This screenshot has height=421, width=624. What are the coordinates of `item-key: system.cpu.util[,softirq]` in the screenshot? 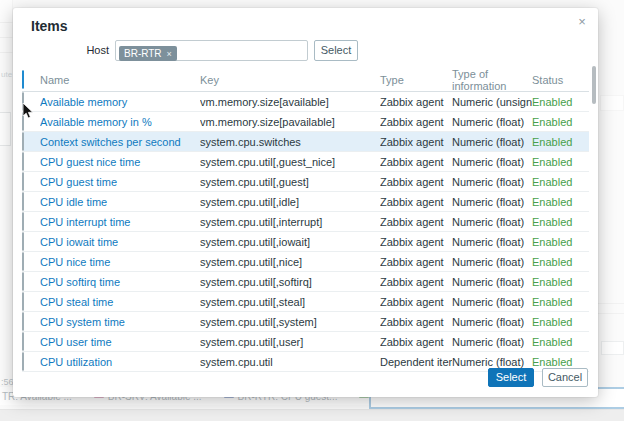 It's located at (290, 282).